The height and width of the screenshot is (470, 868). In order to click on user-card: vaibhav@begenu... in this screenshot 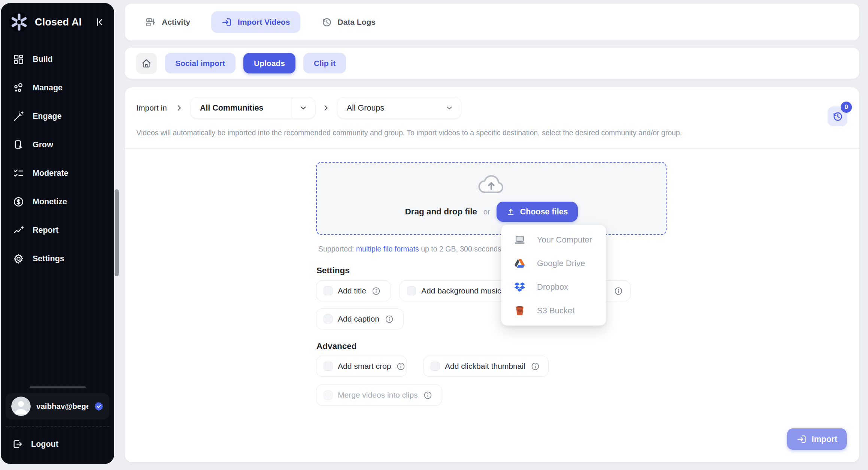, I will do `click(58, 406)`.